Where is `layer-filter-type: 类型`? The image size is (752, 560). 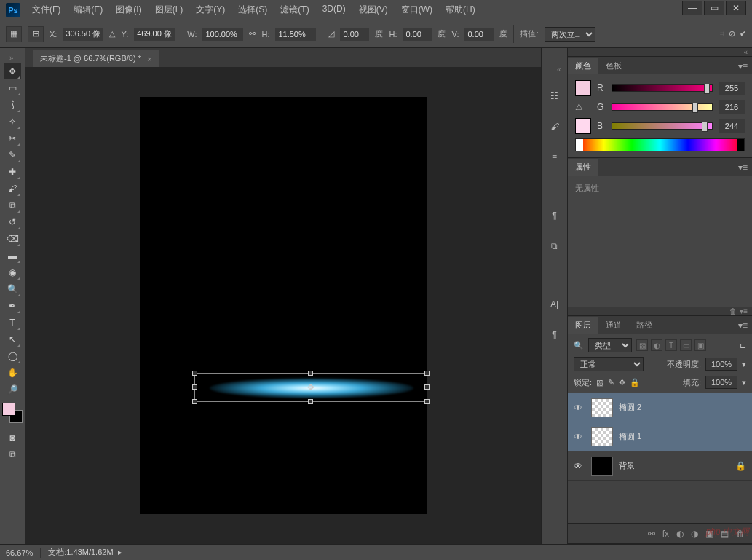
layer-filter-type: 类型 is located at coordinates (610, 345).